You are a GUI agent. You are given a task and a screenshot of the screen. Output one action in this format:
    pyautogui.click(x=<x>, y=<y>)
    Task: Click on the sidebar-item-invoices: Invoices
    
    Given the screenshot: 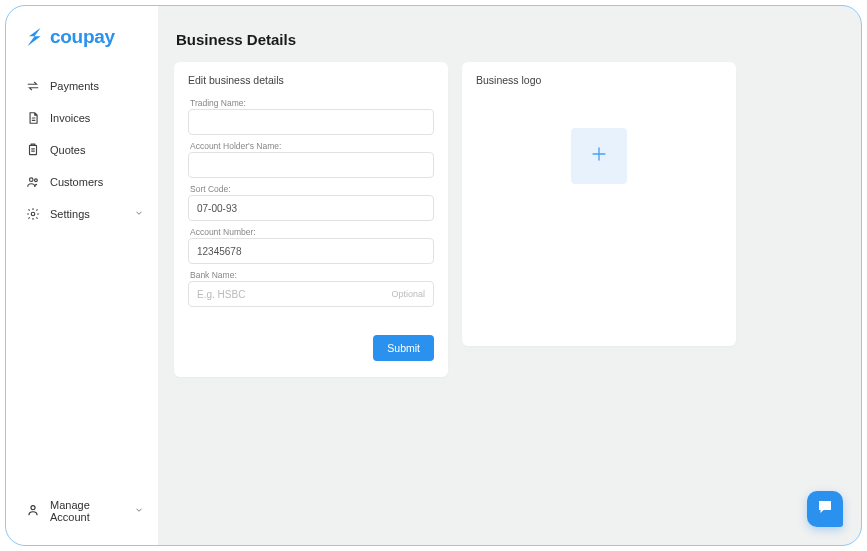 What is the action you would take?
    pyautogui.click(x=82, y=118)
    